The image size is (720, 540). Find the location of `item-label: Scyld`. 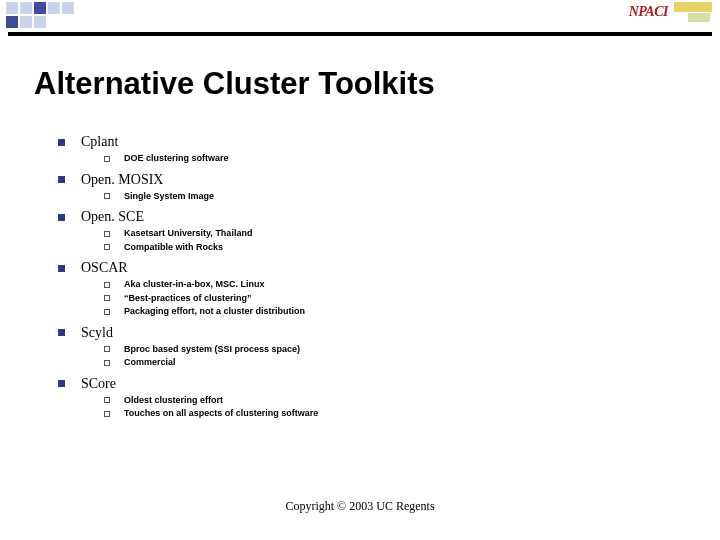

item-label: Scyld is located at coordinates (97, 333).